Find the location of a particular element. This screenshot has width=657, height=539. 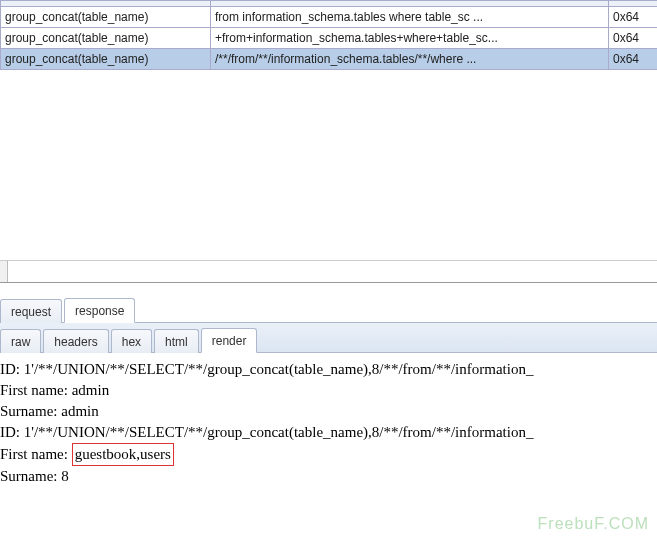

table-cell: from information_schema.tables where tab… is located at coordinates (410, 18).